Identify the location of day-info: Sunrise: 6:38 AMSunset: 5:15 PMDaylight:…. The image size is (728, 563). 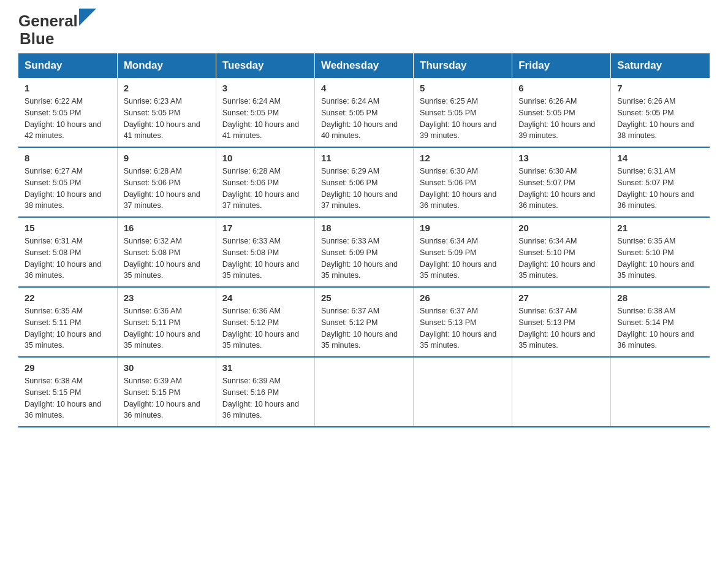
(67, 399).